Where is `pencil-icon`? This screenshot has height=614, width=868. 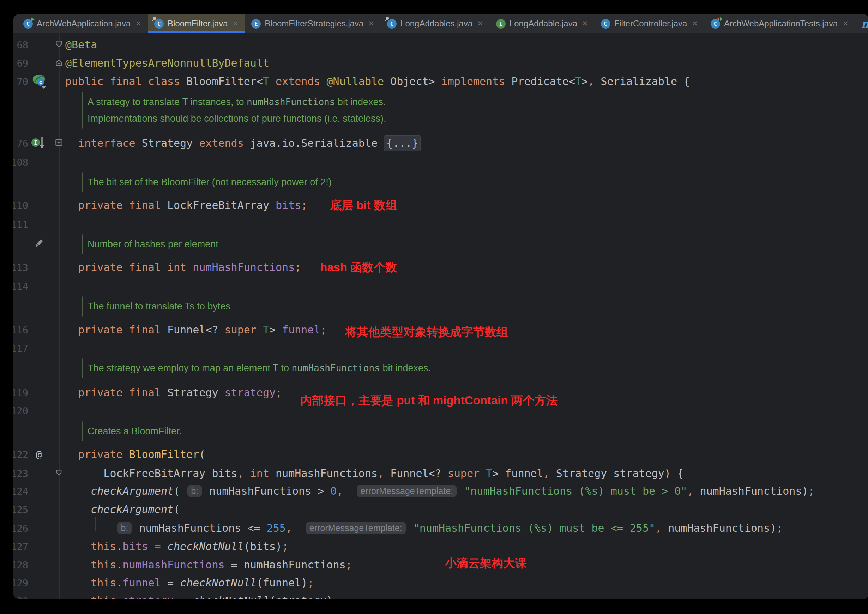 pencil-icon is located at coordinates (39, 243).